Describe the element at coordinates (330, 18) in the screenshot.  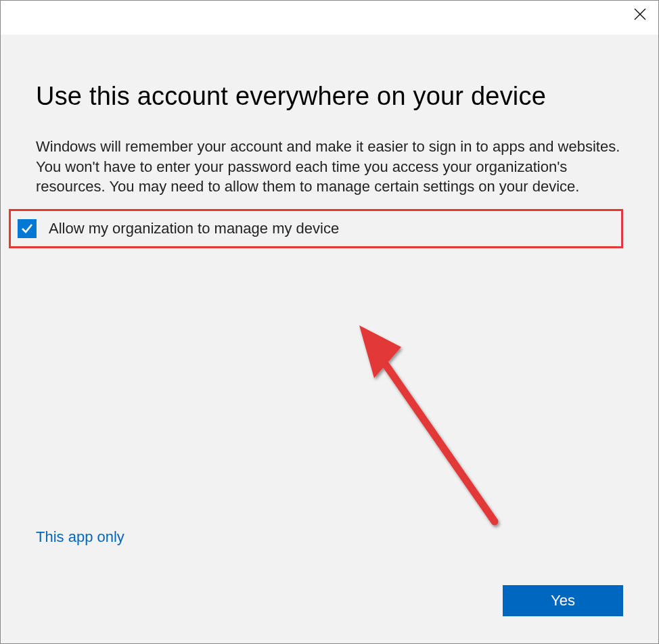
I see `titlebar` at that location.